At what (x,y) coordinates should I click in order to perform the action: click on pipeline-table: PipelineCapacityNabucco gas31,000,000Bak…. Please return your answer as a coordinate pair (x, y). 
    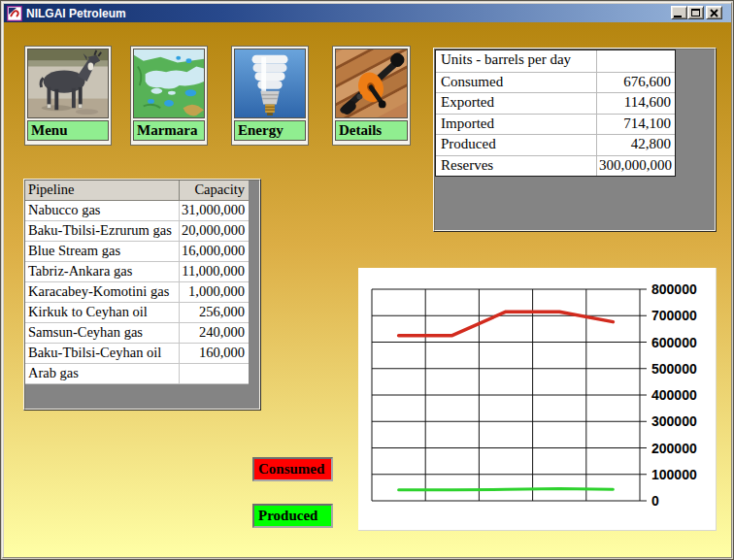
    Looking at the image, I should click on (137, 282).